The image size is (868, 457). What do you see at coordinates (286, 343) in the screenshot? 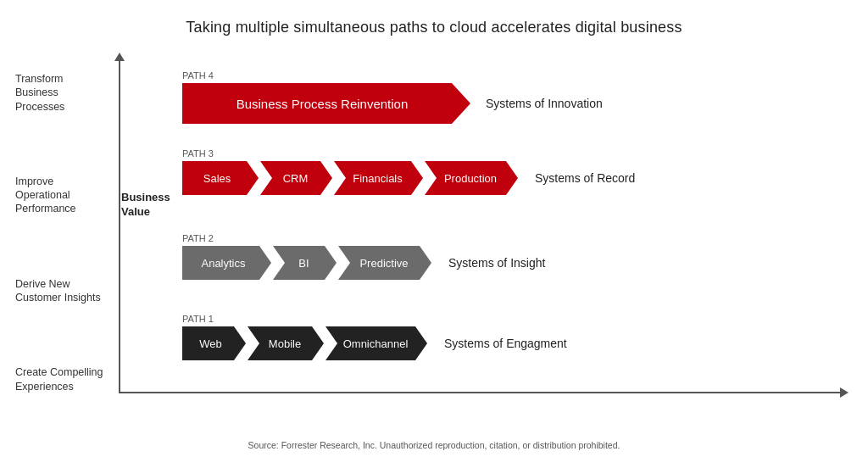
I see `path1-seg-mobile: Mobile` at bounding box center [286, 343].